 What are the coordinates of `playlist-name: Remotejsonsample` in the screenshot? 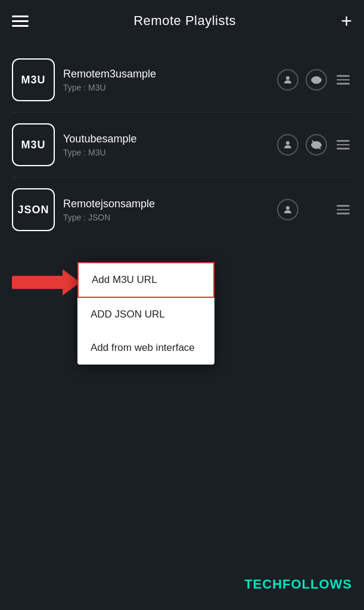 It's located at (166, 204).